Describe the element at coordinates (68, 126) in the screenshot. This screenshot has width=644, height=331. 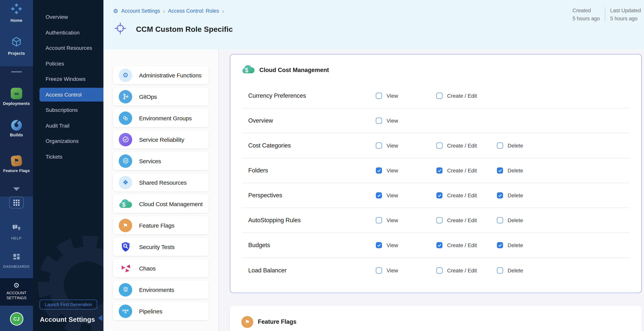
I see `sidebar-item-audit-trail: Audit Trail` at that location.